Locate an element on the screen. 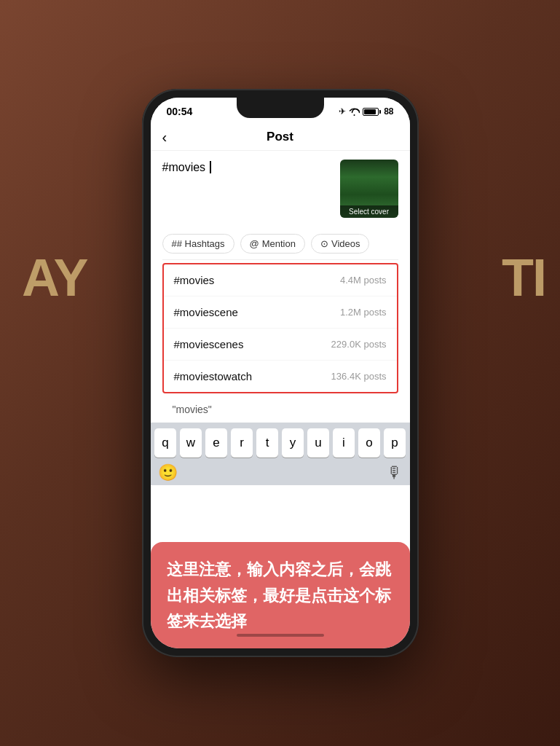  suggestion-tag-2: #moviescene is located at coordinates (206, 312).